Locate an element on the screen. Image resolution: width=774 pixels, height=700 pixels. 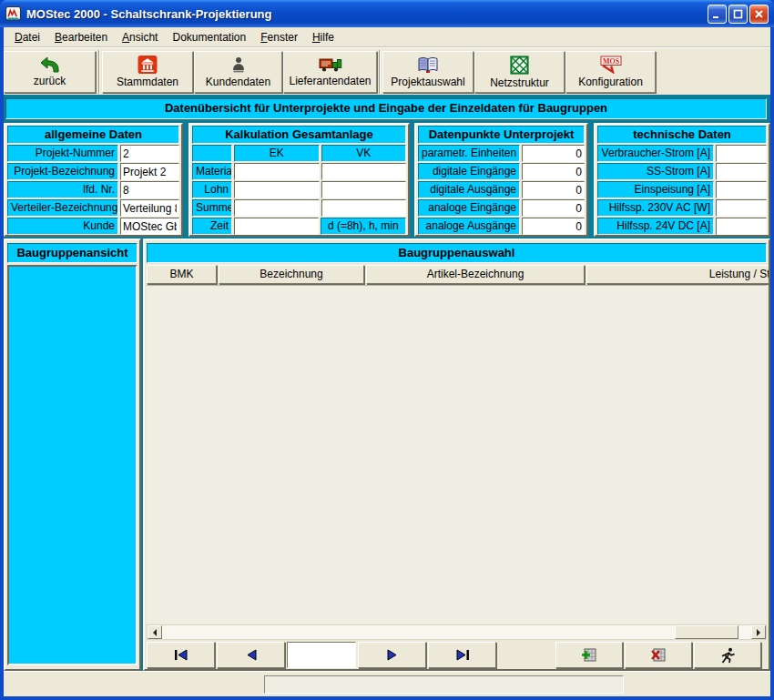
bank-building-icon is located at coordinates (148, 65).